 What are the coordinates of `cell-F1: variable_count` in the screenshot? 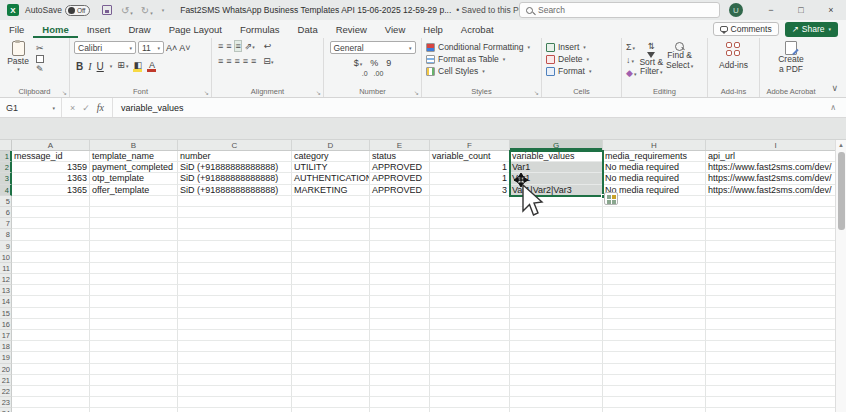 It's located at (470, 156).